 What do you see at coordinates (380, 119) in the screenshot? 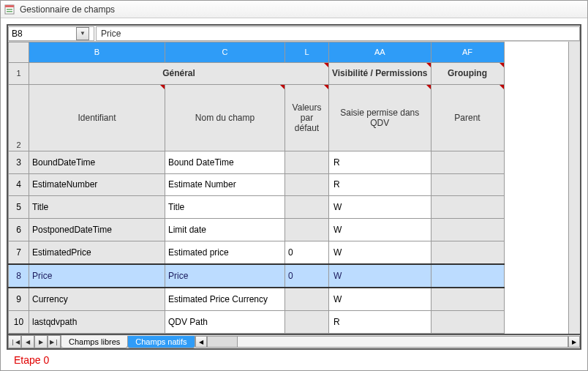
I see `header-saisie-qdv: Saisie permise dans QDV` at bounding box center [380, 119].